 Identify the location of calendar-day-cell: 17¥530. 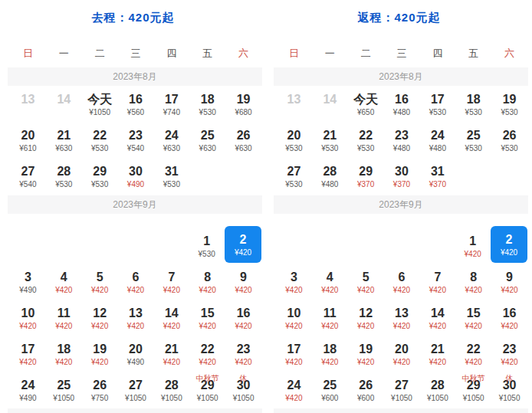
(437, 104).